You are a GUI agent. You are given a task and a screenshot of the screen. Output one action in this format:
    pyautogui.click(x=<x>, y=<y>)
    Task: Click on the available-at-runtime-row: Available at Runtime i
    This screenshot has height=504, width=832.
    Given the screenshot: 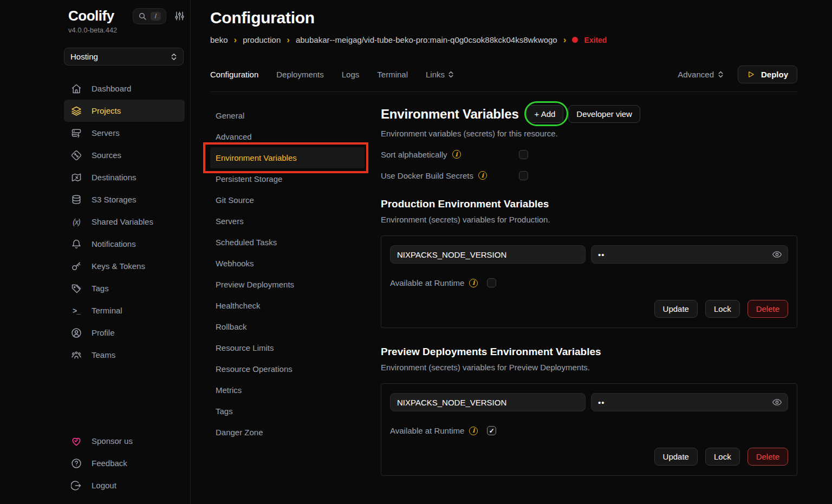 What is the action you would take?
    pyautogui.click(x=589, y=283)
    